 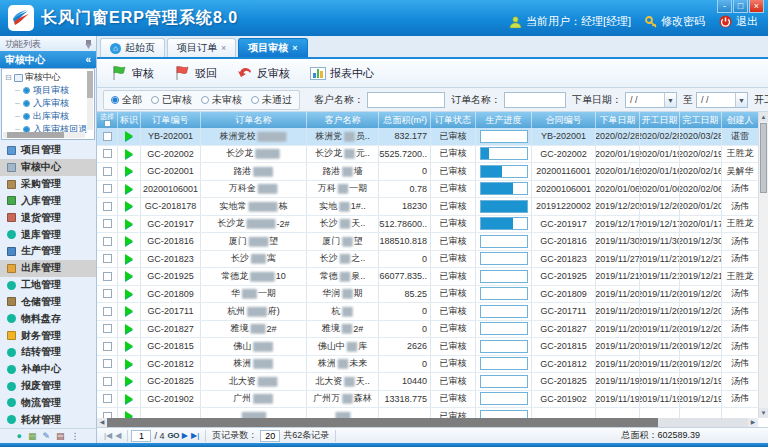 I want to click on customer-name-input, so click(x=406, y=100).